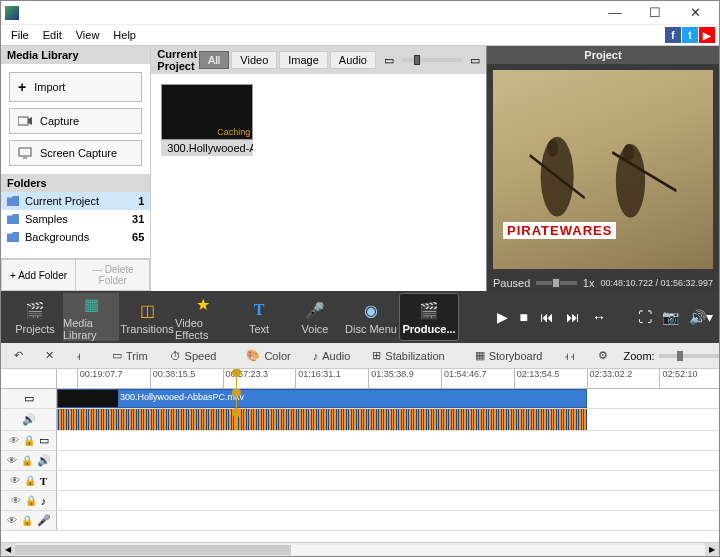  What do you see at coordinates (194, 356) in the screenshot?
I see `speed-button: ⏱Speed` at bounding box center [194, 356].